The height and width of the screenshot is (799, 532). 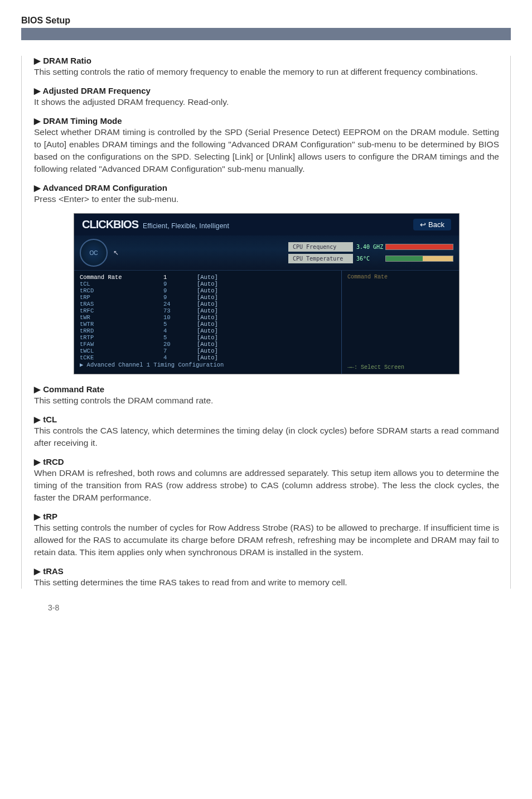 What do you see at coordinates (436, 224) in the screenshot?
I see `back-button-label: Back` at bounding box center [436, 224].